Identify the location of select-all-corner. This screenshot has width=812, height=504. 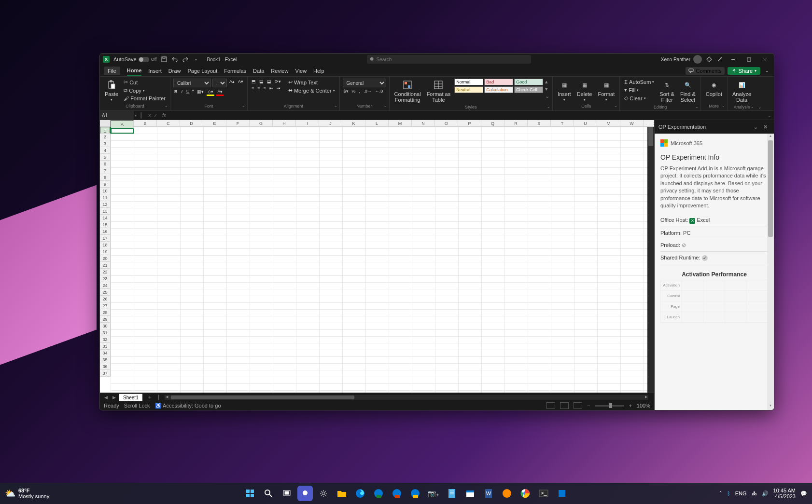
(105, 123).